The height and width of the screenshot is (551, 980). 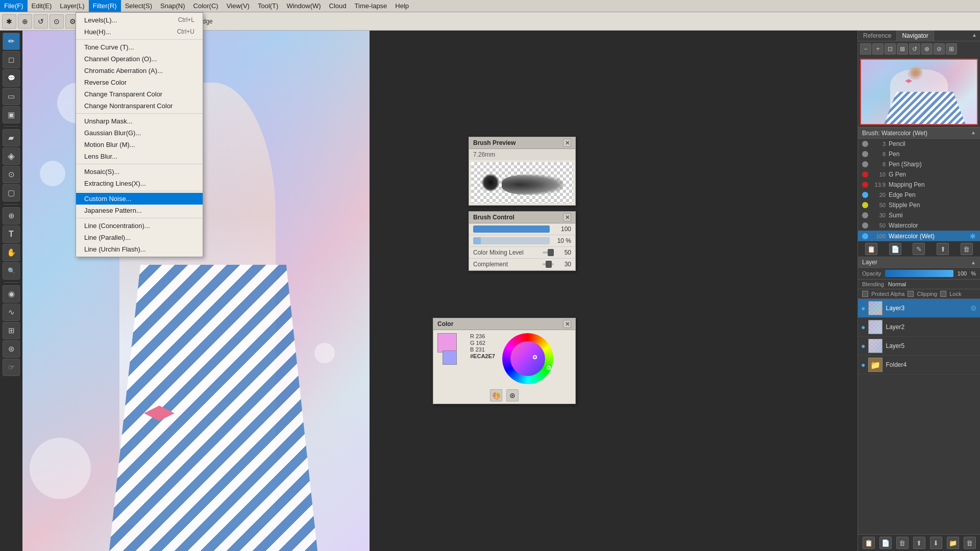 I want to click on tool-text: T, so click(x=11, y=234).